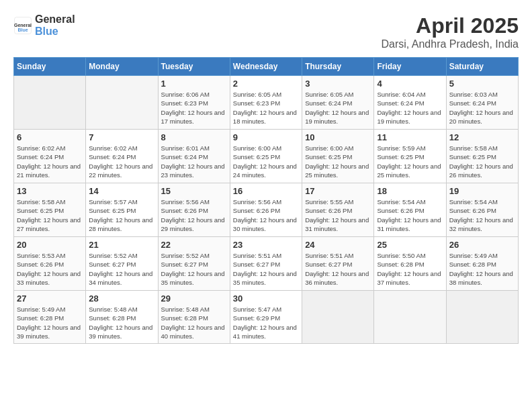 Image resolution: width=532 pixels, height=411 pixels. What do you see at coordinates (266, 191) in the screenshot?
I see `day-number: 16` at bounding box center [266, 191].